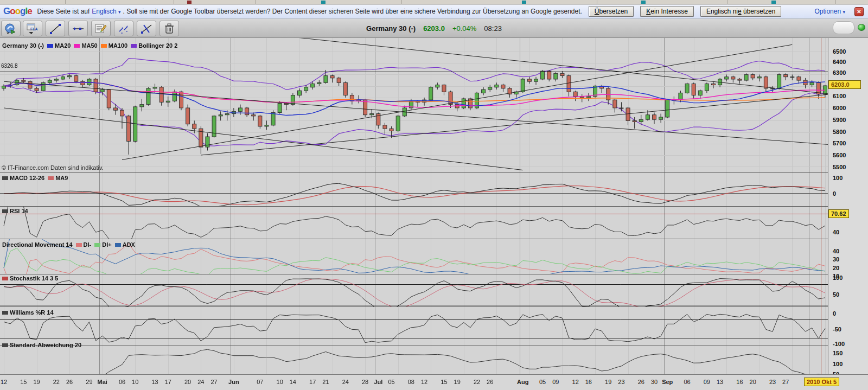 The height and width of the screenshot is (390, 868). What do you see at coordinates (621, 382) in the screenshot?
I see `date-tick-label: 23` at bounding box center [621, 382].